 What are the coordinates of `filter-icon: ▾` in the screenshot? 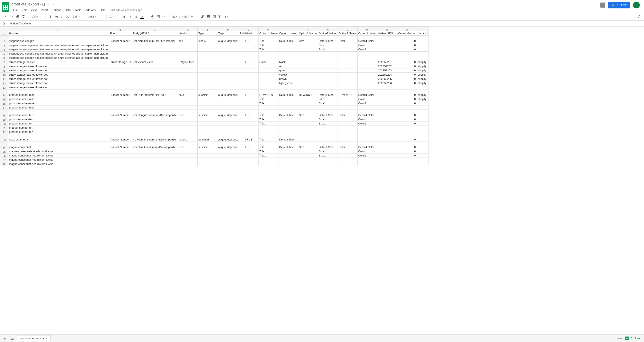 It's located at (220, 17).